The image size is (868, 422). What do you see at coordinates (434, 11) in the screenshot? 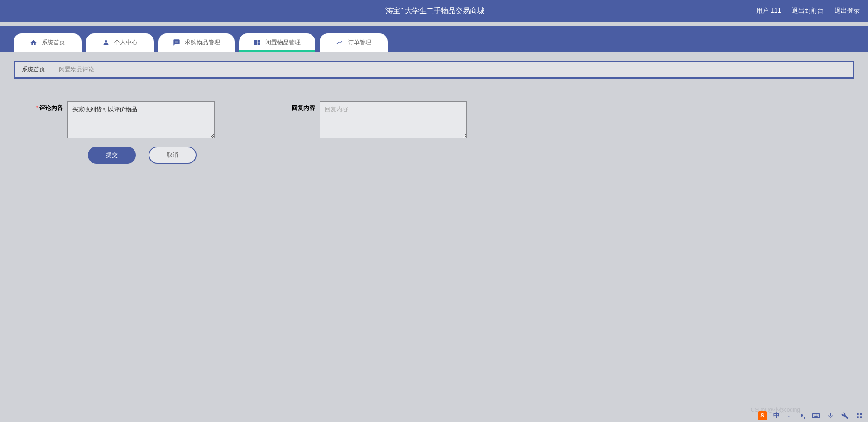
I see `site-title: "涛宝" 大学生二手物品交易商城` at bounding box center [434, 11].